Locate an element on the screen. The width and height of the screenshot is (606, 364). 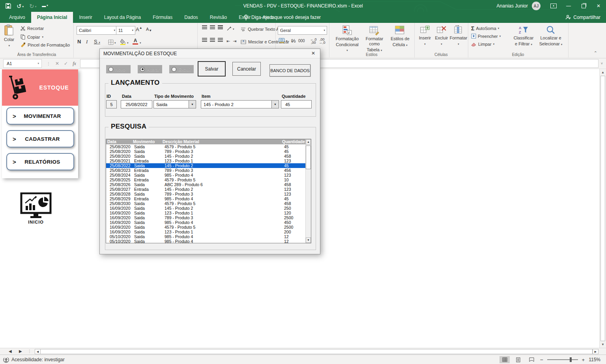
list-row: 16/09/2020Saida145 - Produto 2250 is located at coordinates (206, 208).